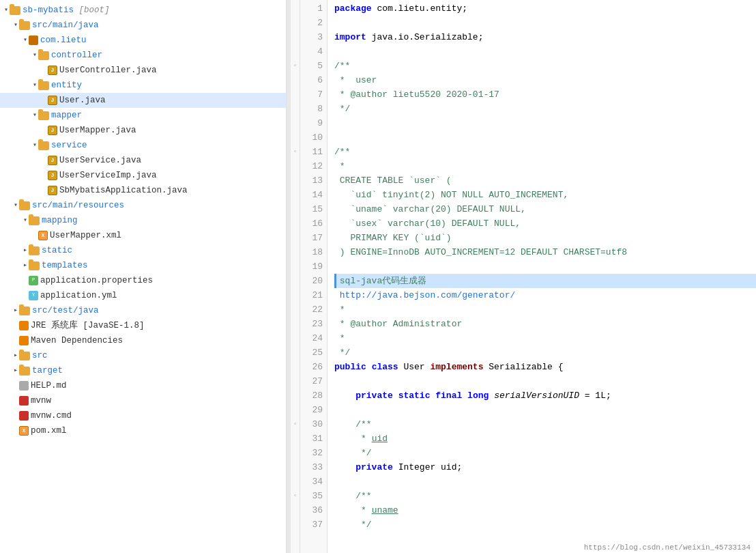  What do you see at coordinates (545, 396) in the screenshot?
I see `code-text-28: private static final long serialVersionU…` at bounding box center [545, 396].